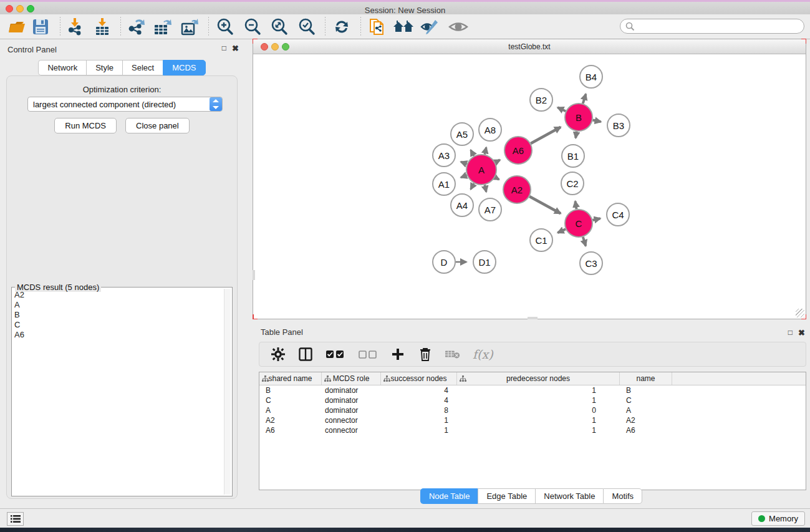 This screenshot has width=810, height=532. I want to click on tab-edge-table: Edge Table, so click(506, 496).